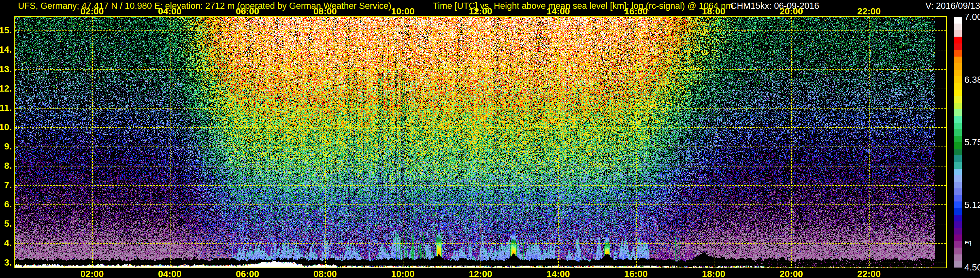 The height and width of the screenshot is (278, 980). Describe the element at coordinates (6, 127) in the screenshot. I see `y-tick-label: 10.` at that location.